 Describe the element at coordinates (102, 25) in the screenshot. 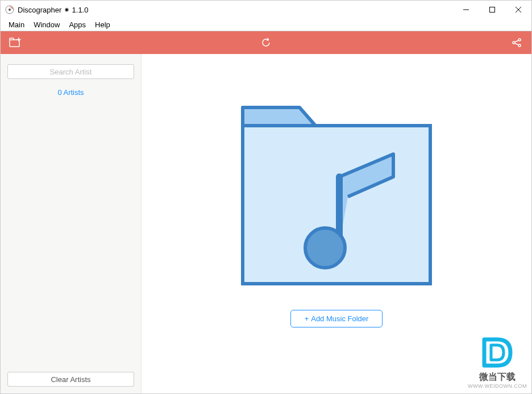

I see `menu-help: Help` at that location.